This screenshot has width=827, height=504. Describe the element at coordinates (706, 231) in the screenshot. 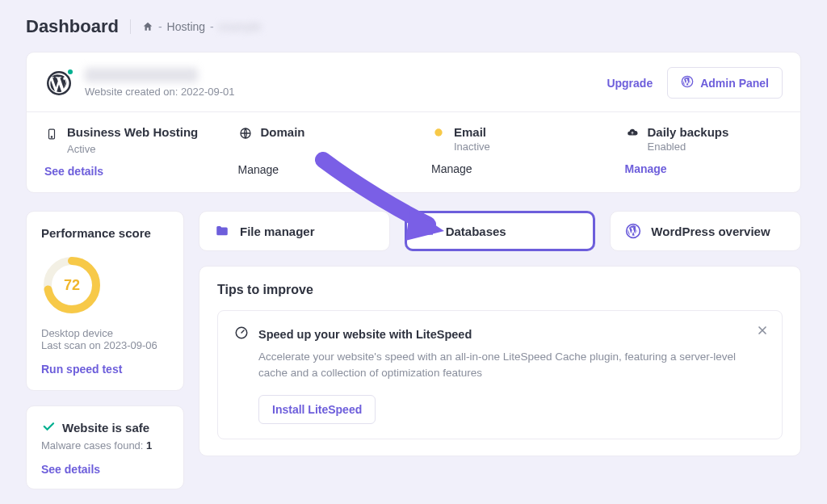

I see `wordpress-overview-card: WordPress overview` at that location.